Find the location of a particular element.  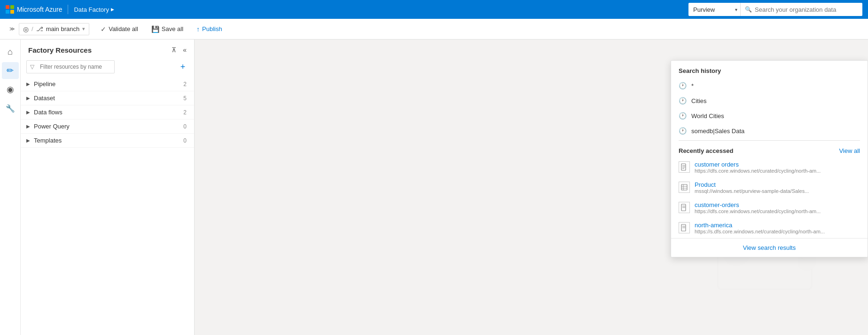

north-america-info: north-america https://s.dfs.core.windows… is located at coordinates (777, 228).